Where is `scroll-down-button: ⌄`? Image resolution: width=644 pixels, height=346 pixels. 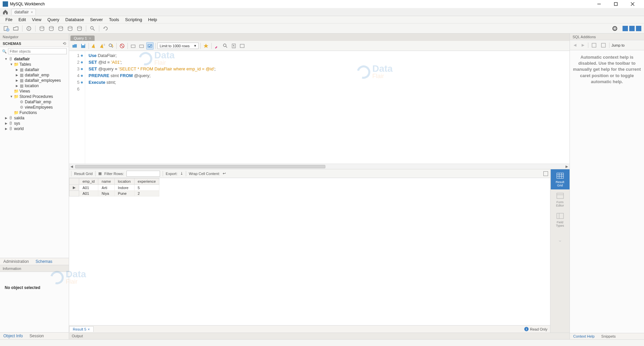 scroll-down-button: ⌄ is located at coordinates (560, 240).